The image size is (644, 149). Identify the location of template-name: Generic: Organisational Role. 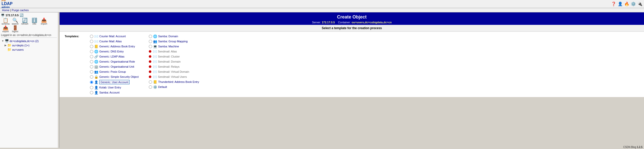
(117, 62).